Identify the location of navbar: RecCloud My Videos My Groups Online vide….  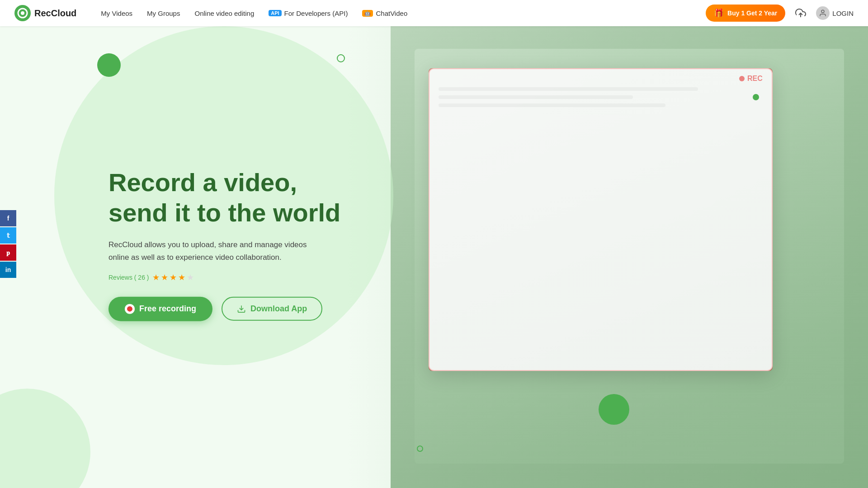
(434, 13).